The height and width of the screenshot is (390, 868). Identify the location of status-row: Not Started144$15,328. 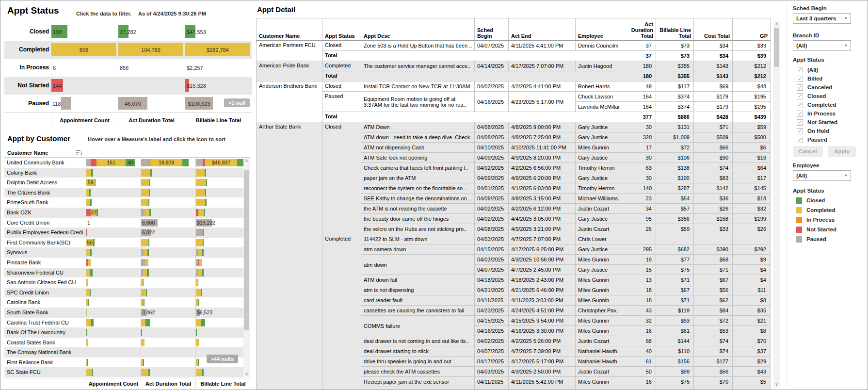
(128, 85).